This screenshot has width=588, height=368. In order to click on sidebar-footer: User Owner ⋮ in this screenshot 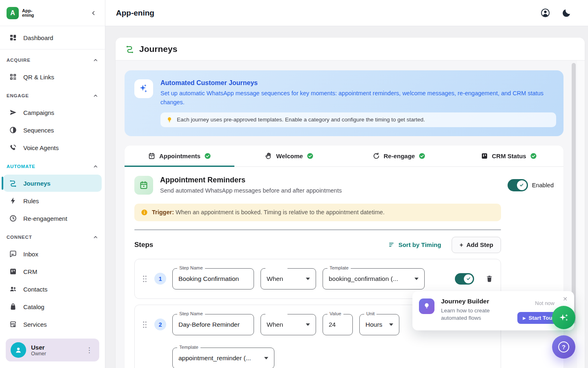, I will do `click(52, 351)`.